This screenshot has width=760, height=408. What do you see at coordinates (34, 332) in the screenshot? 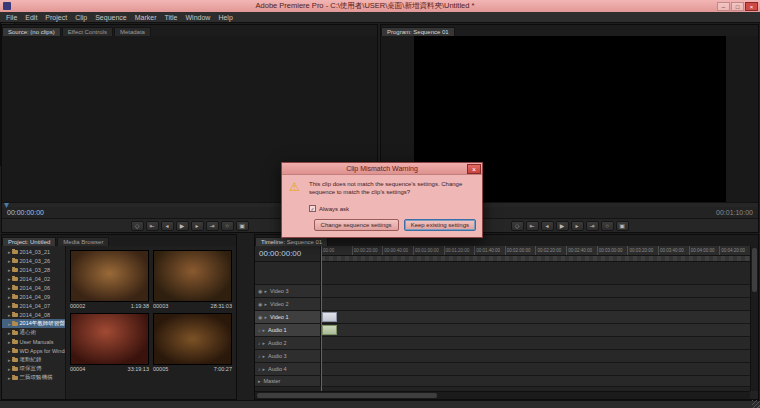
I see `bin-tree-item: 通心術` at bounding box center [34, 332].